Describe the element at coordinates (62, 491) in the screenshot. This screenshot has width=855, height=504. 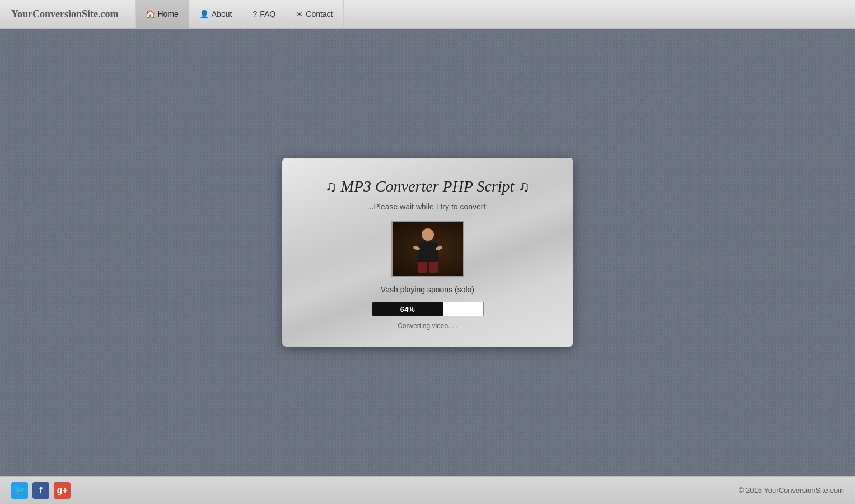
I see `google-label: g+` at that location.